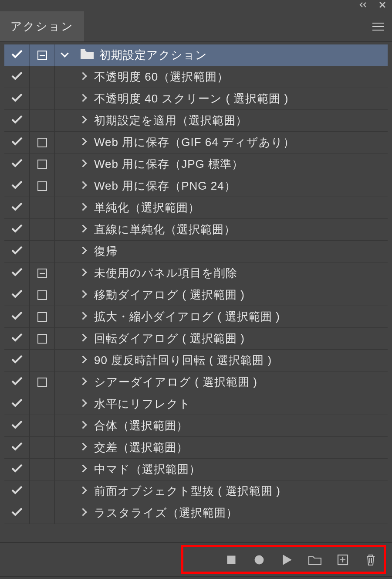 The height and width of the screenshot is (579, 392). What do you see at coordinates (196, 295) in the screenshot?
I see `action-row: 移動ダイアログ ( 選択範囲 )` at bounding box center [196, 295].